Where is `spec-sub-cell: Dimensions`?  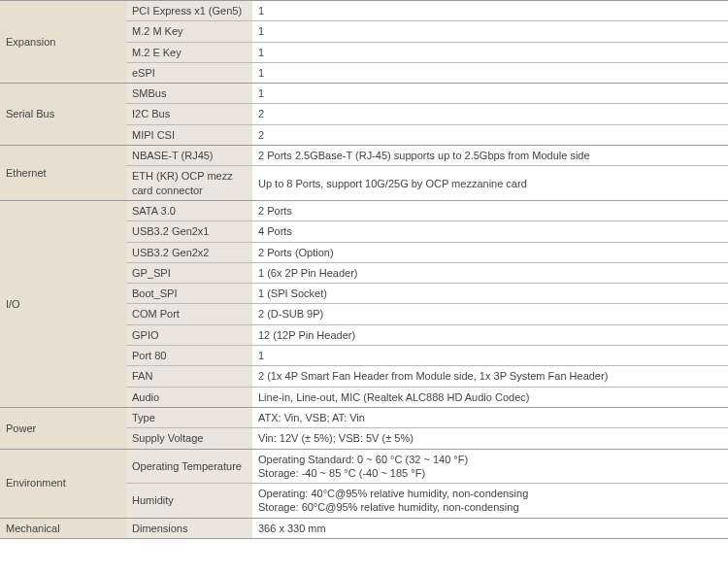
spec-sub-cell: Dimensions is located at coordinates (189, 528).